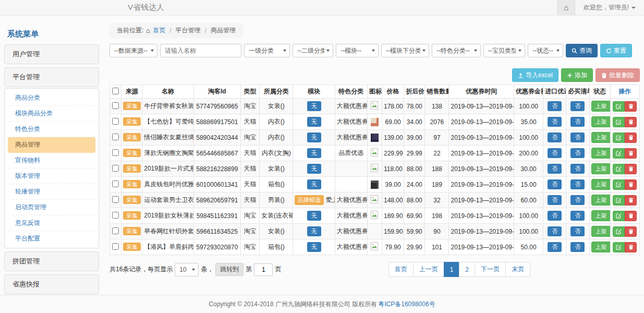 The width and height of the screenshot is (644, 313). I want to click on name-search-input, so click(201, 51).